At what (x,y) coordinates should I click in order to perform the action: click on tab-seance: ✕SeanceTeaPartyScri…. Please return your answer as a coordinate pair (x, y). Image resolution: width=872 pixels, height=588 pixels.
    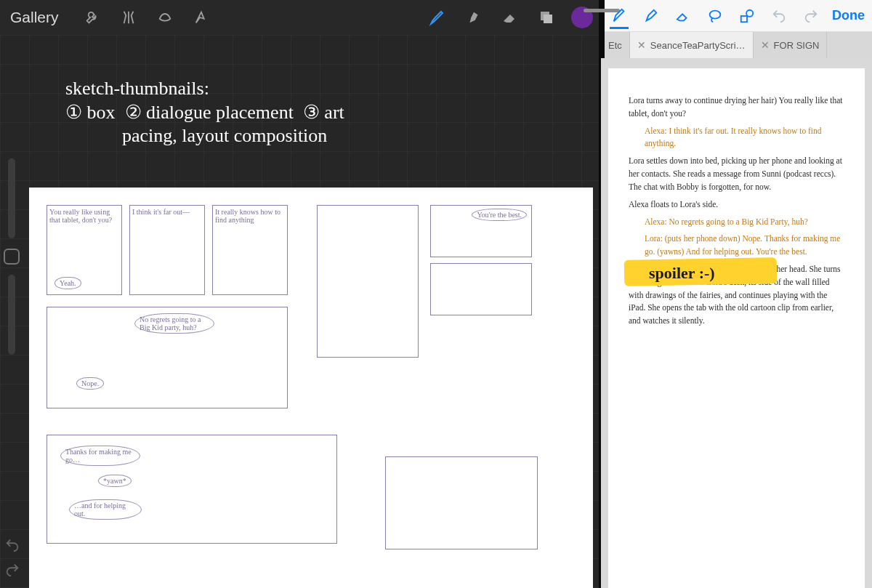
    Looking at the image, I should click on (692, 45).